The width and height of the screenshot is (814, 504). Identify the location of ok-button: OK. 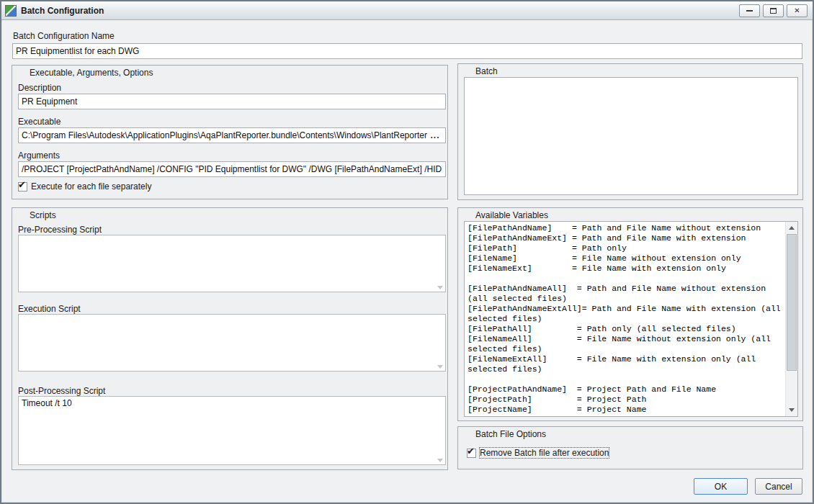
(720, 487).